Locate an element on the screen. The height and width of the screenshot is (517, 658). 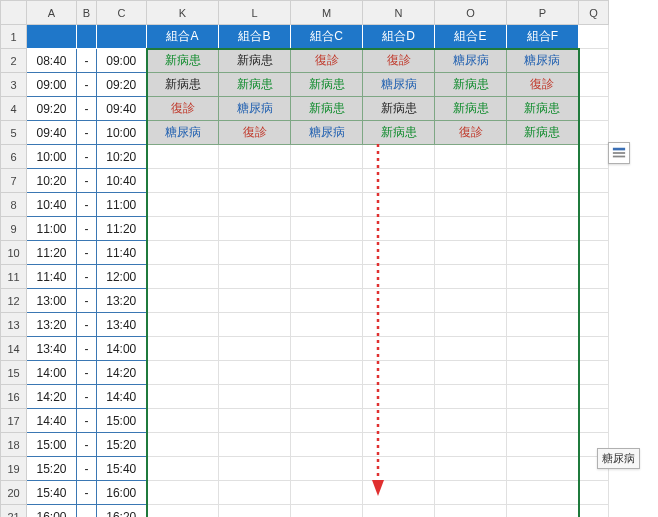
group-header: 組合B is located at coordinates (255, 37).